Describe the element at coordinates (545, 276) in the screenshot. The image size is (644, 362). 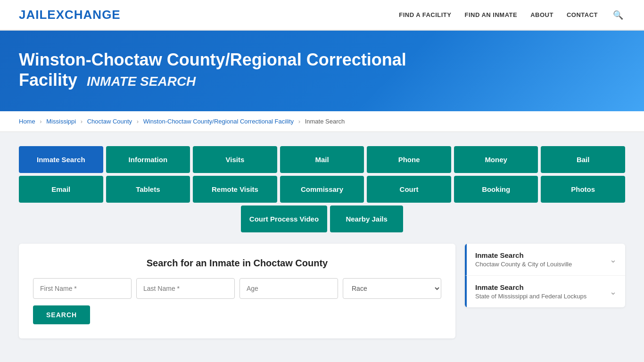
I see `sidebar: Inmate Search Choctaw County & City of L…` at that location.